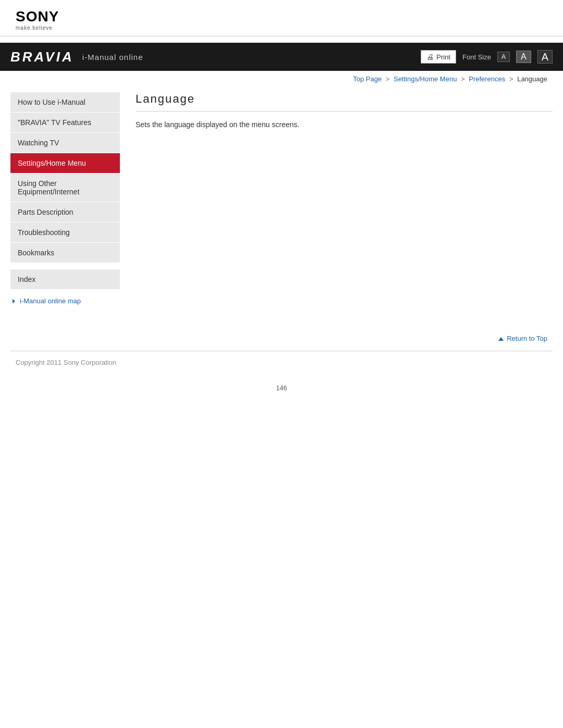 Image resolution: width=563 pixels, height=728 pixels. Describe the element at coordinates (487, 79) in the screenshot. I see `breadcrumb-preferences: Preferences` at that location.